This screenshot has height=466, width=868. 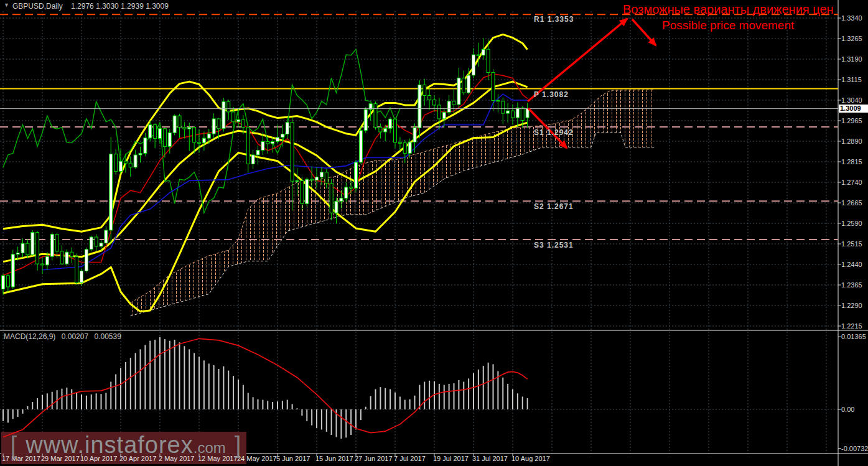 I want to click on macd-indicator-label: MACD(12,26,9) 0.00207 0.00539, so click(x=65, y=337).